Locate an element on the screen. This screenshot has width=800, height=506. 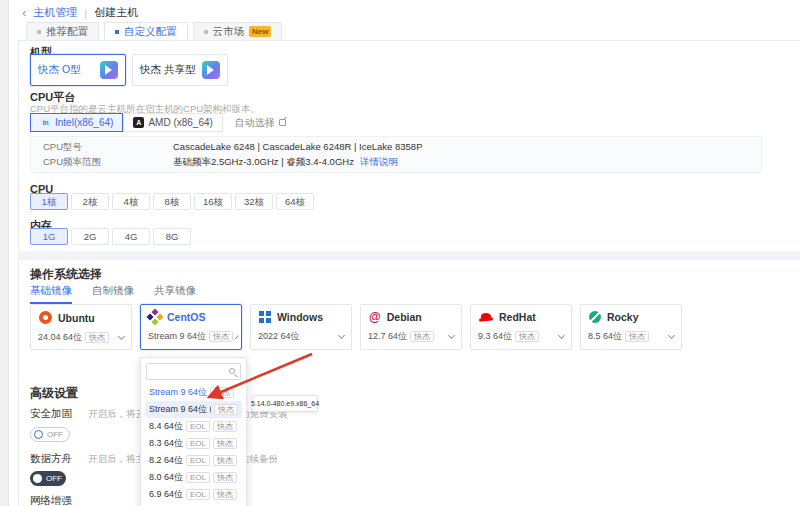
tab-shared-image: 共享镜像 is located at coordinates (175, 294).